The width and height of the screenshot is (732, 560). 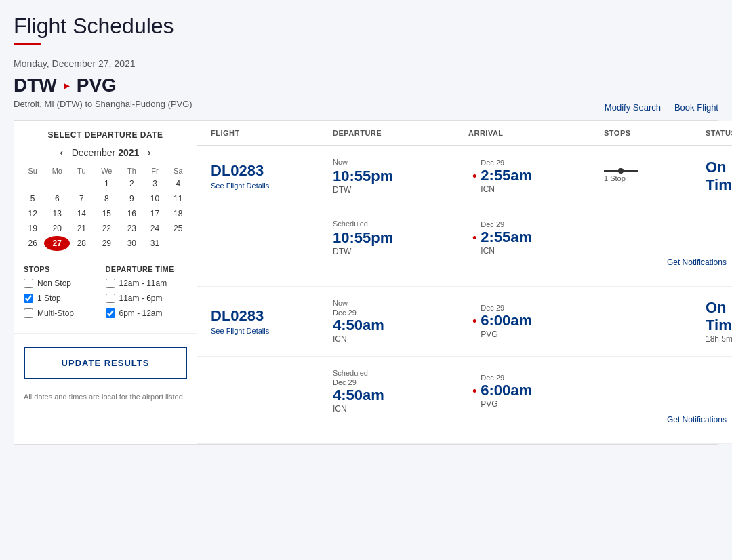 What do you see at coordinates (65, 313) in the screenshot?
I see `filter-multi-stop: Multi-Stop` at bounding box center [65, 313].